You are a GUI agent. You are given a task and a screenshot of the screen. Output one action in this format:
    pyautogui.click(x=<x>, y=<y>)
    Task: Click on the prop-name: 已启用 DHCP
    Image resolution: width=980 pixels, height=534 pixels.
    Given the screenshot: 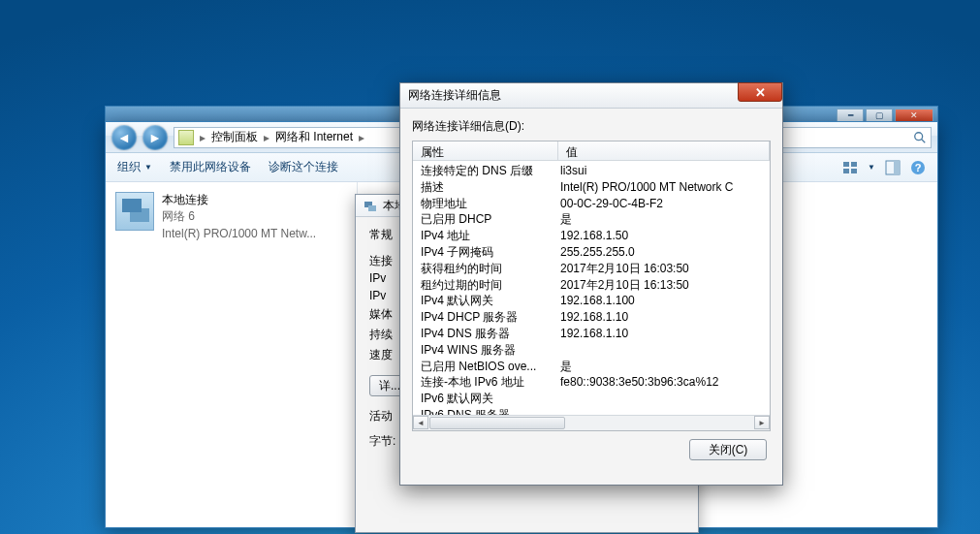 What is the action you would take?
    pyautogui.click(x=486, y=219)
    